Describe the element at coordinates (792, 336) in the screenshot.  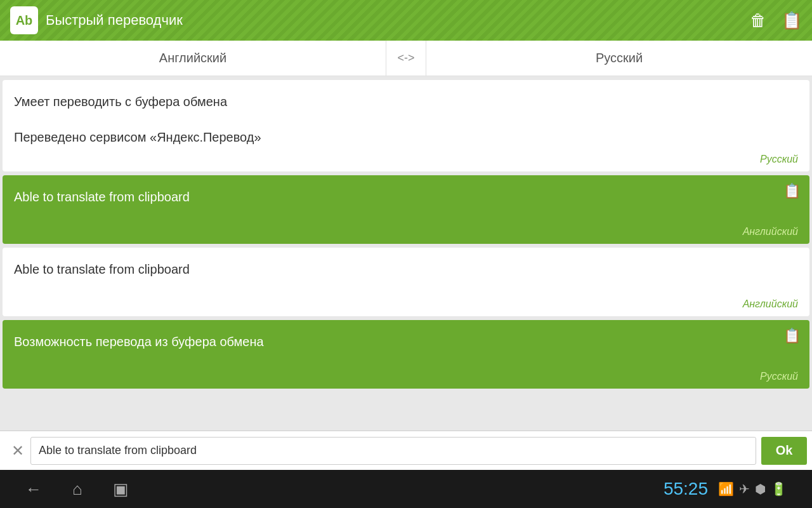
I see `copy-icon-4: 📋` at that location.